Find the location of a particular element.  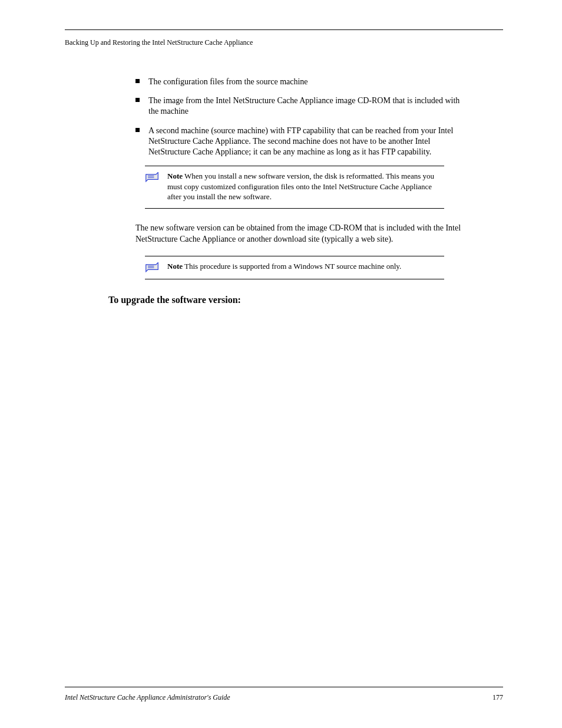

footer-rule is located at coordinates (284, 687).